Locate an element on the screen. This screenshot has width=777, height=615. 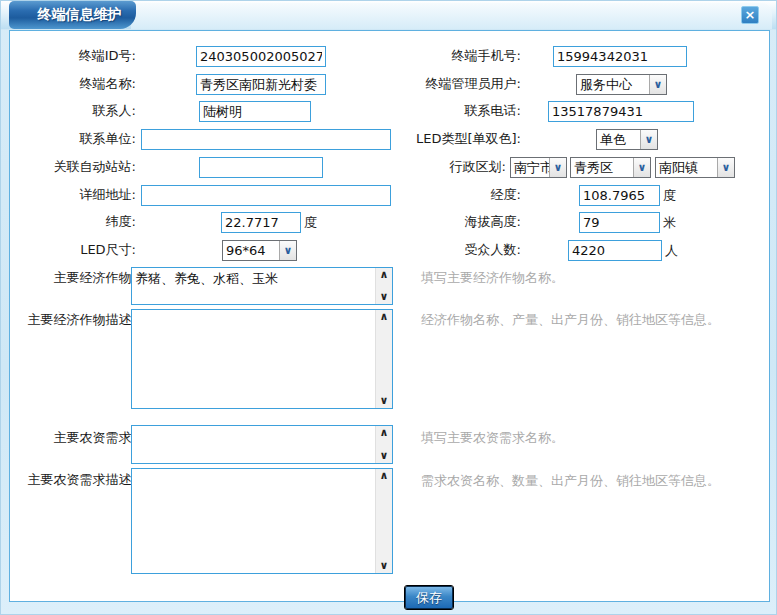
contact-label: 联系人: is located at coordinates (71, 111).